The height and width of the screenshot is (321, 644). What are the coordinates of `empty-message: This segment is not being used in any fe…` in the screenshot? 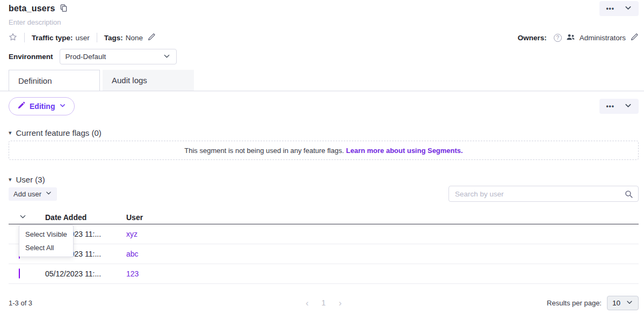 It's located at (264, 150).